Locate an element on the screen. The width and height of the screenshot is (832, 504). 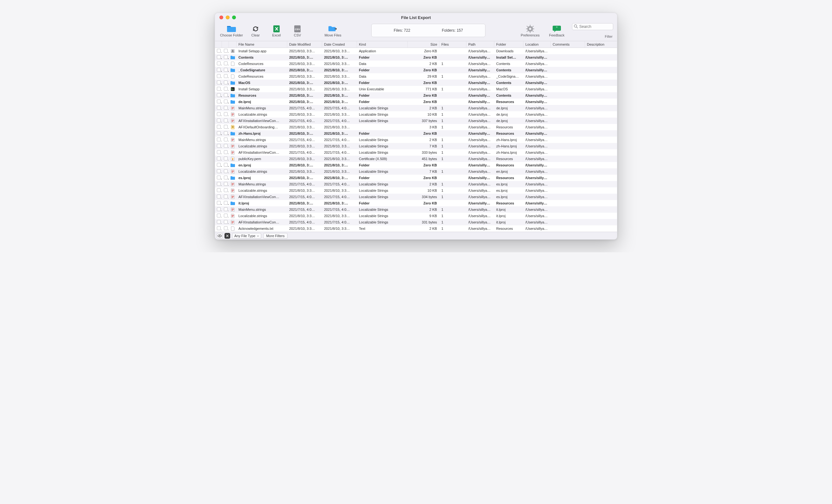
col-size: Size is located at coordinates (423, 45).